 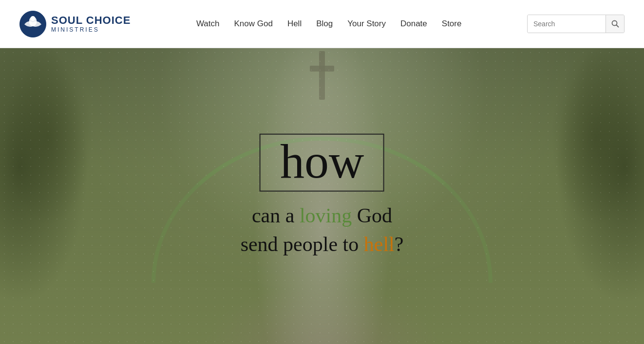 What do you see at coordinates (302, 244) in the screenshot?
I see `tagline-send: send people to` at bounding box center [302, 244].